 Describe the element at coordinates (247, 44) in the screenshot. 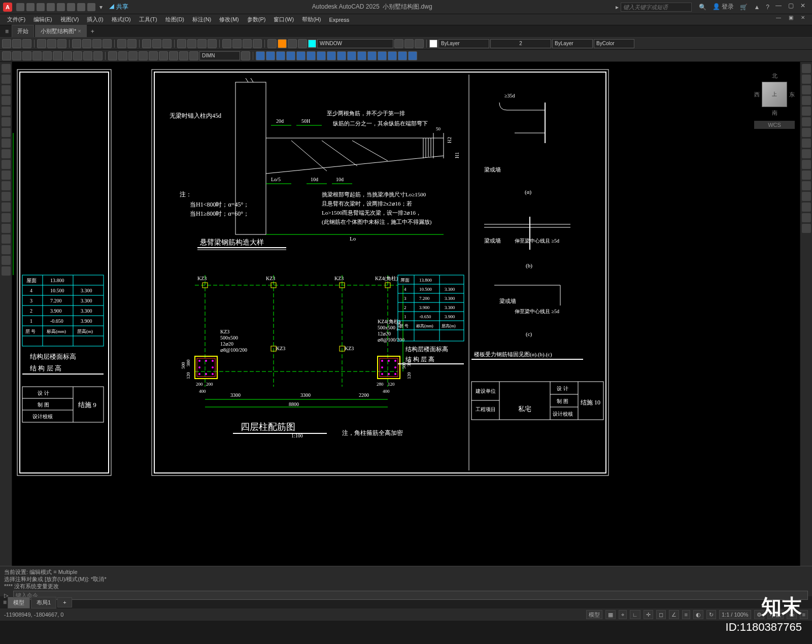

I see `tool-layer3-icon` at that location.